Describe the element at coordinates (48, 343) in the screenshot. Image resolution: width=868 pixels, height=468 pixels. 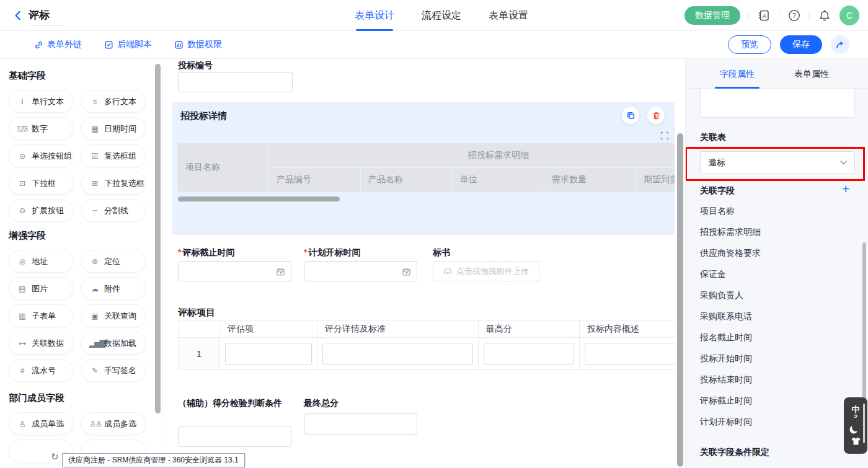
I see `field-type-label: 关联数据` at that location.